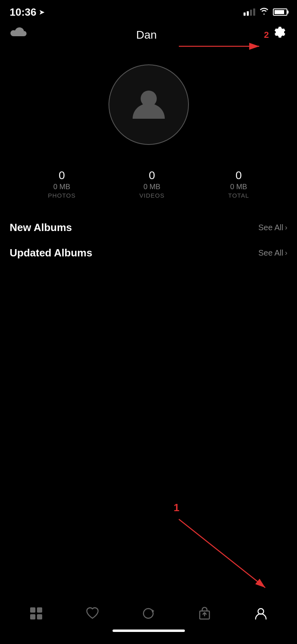 This screenshot has width=297, height=644. I want to click on total-label: TOTAL, so click(239, 196).